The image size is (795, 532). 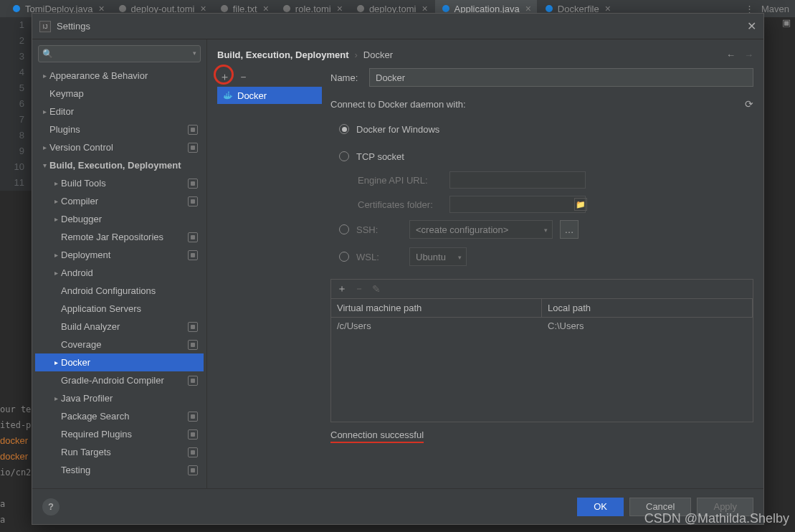 What do you see at coordinates (546, 129) in the screenshot?
I see `radio-docker-windows: Docker for Windows` at bounding box center [546, 129].